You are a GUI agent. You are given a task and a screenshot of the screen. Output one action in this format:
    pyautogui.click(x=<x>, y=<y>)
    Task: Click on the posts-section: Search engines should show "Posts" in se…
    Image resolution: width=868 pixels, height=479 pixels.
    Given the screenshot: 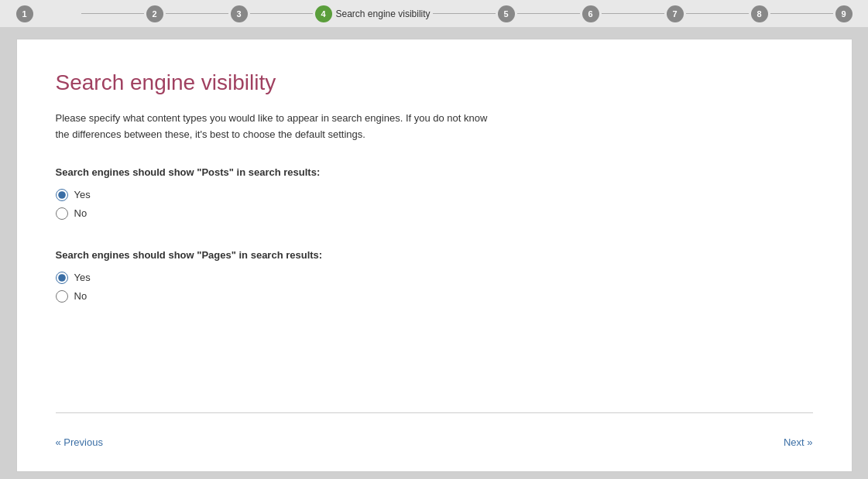 What is the action you would take?
    pyautogui.click(x=434, y=204)
    